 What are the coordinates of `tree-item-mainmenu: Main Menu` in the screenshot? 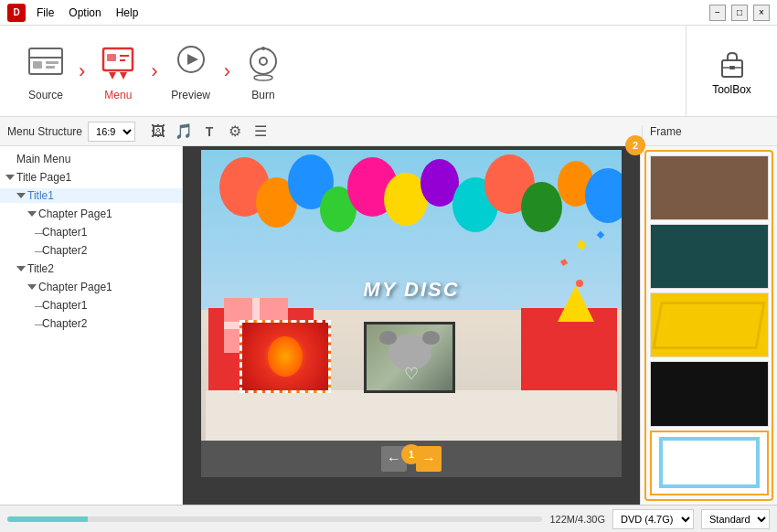 It's located at (91, 159).